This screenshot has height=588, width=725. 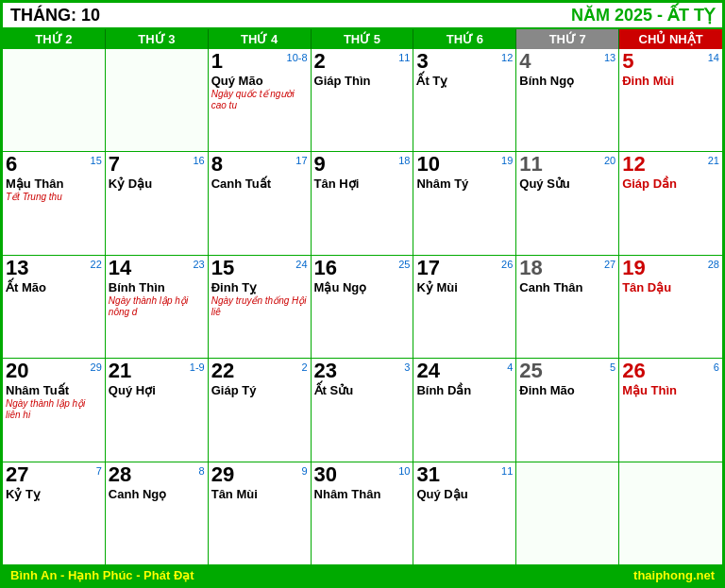 I want to click on calendar-cell: 413Bính Ngọ, so click(x=568, y=100).